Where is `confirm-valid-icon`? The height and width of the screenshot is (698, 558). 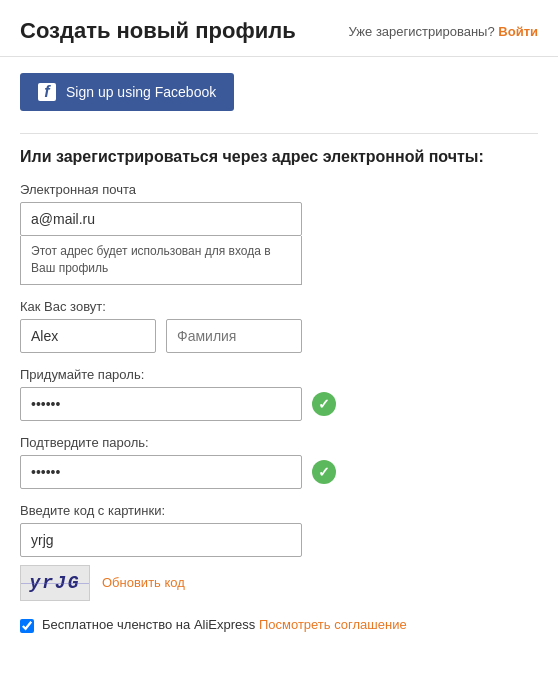
confirm-valid-icon is located at coordinates (324, 472).